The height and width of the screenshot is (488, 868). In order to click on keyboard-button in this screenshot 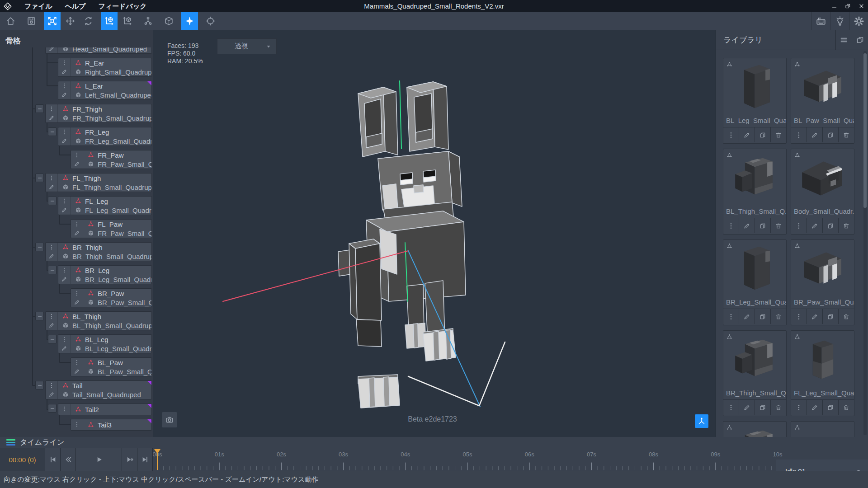, I will do `click(821, 21)`.